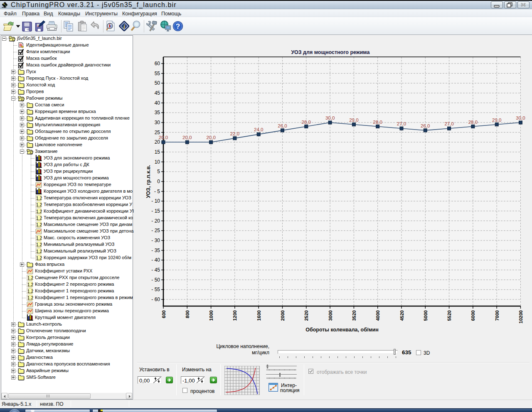  Describe the element at coordinates (158, 162) in the screenshot. I see `svg-text: 10` at that location.